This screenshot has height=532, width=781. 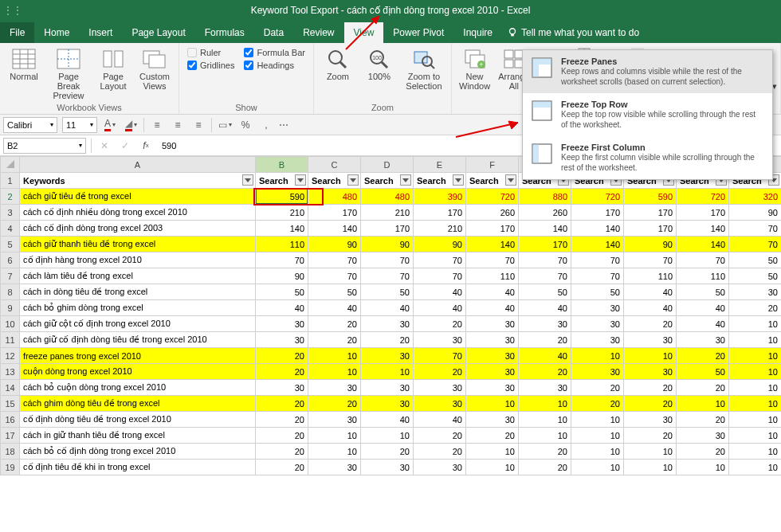 What do you see at coordinates (125, 146) in the screenshot?
I see `confirm-entry-button: ✓` at bounding box center [125, 146].